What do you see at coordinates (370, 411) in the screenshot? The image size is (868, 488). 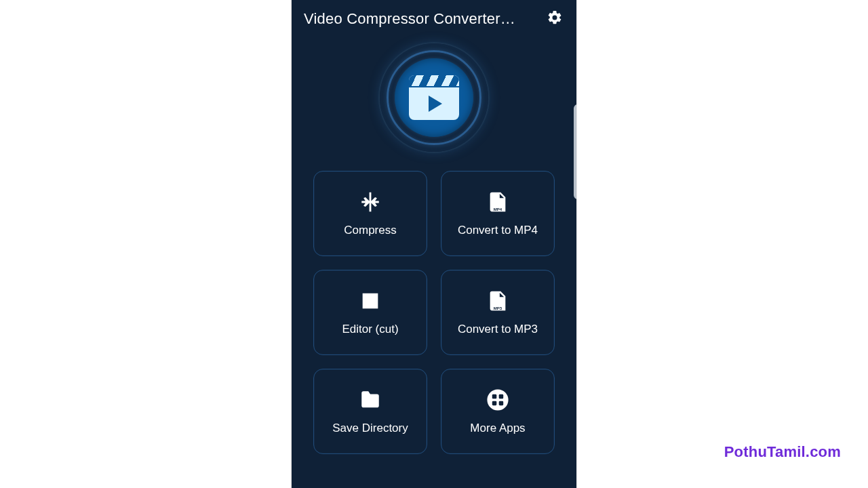 I see `tile-save-directory: Save Directory` at bounding box center [370, 411].